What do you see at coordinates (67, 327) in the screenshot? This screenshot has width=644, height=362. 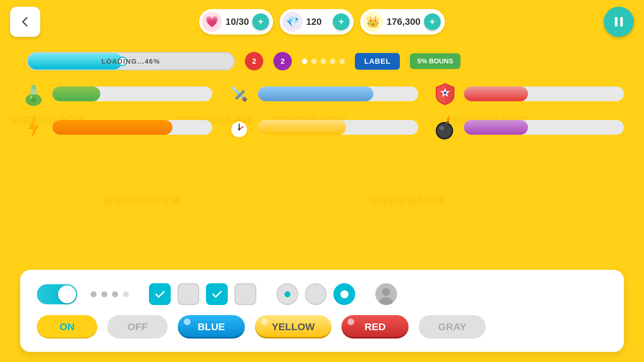 I see `on-button: ON` at bounding box center [67, 327].